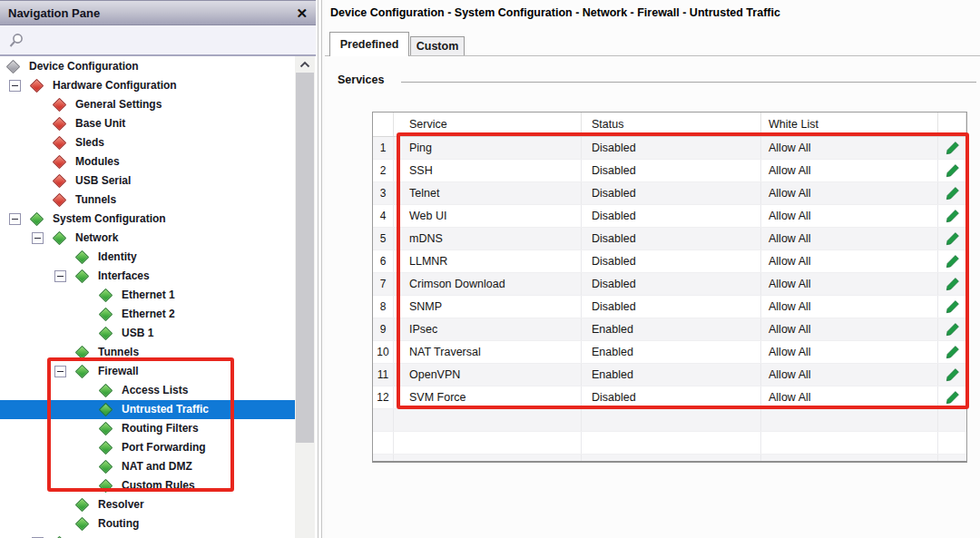  Describe the element at coordinates (147, 181) in the screenshot. I see `tree-item-usb-serial: USB Serial` at that location.